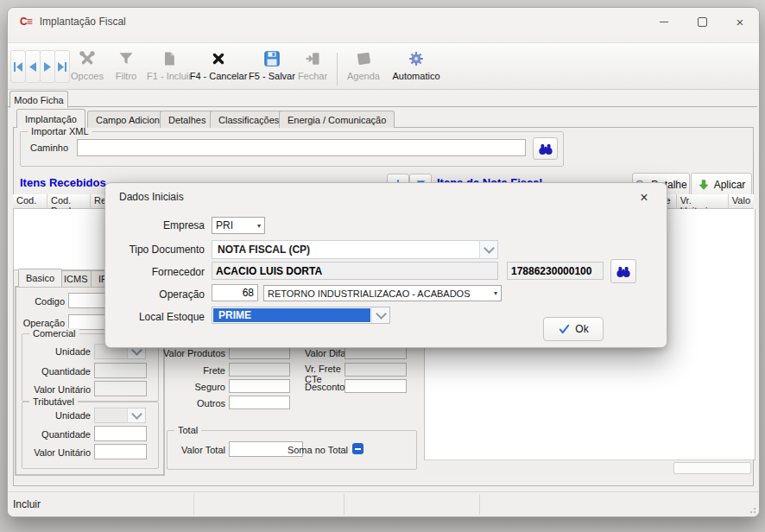  What do you see at coordinates (194, 353) in the screenshot?
I see `valor-produtos-label: Valor Produtos` at bounding box center [194, 353].